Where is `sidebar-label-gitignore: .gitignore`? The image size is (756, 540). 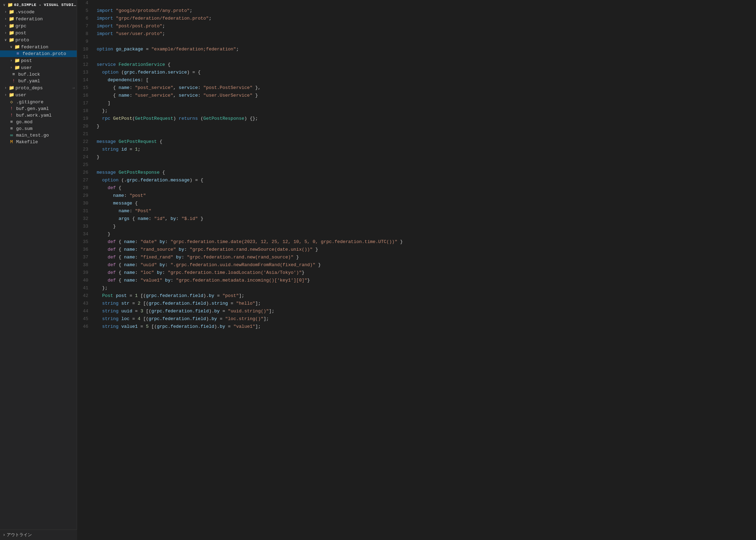 sidebar-label-gitignore: .gitignore is located at coordinates (46, 102).